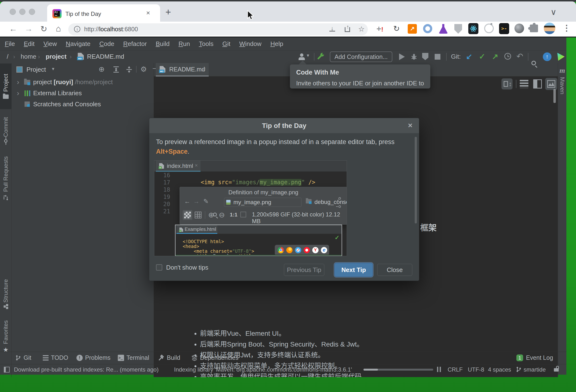 This screenshot has width=576, height=392. I want to click on project-tree-row-root: › project [ruoyi] /home/project, so click(83, 83).